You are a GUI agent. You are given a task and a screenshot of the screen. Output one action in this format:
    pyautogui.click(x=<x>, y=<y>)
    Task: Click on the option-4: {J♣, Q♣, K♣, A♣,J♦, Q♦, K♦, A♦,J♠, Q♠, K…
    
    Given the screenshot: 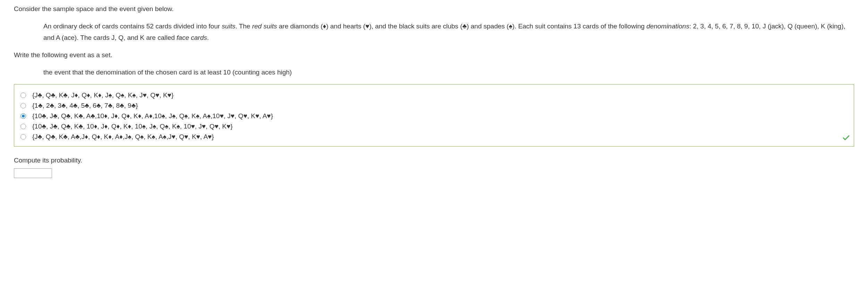 What is the action you would take?
    pyautogui.click(x=434, y=137)
    